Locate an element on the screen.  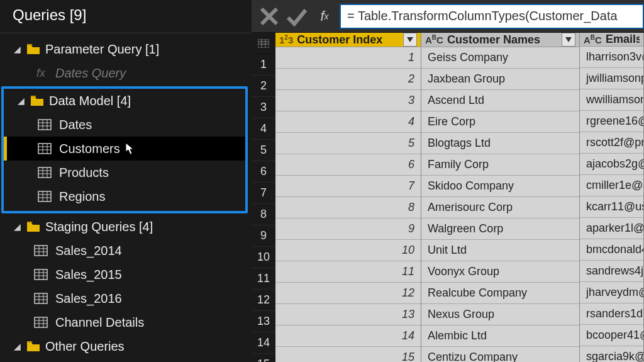
cell-email: ajacobs2g@sea is located at coordinates (611, 164).